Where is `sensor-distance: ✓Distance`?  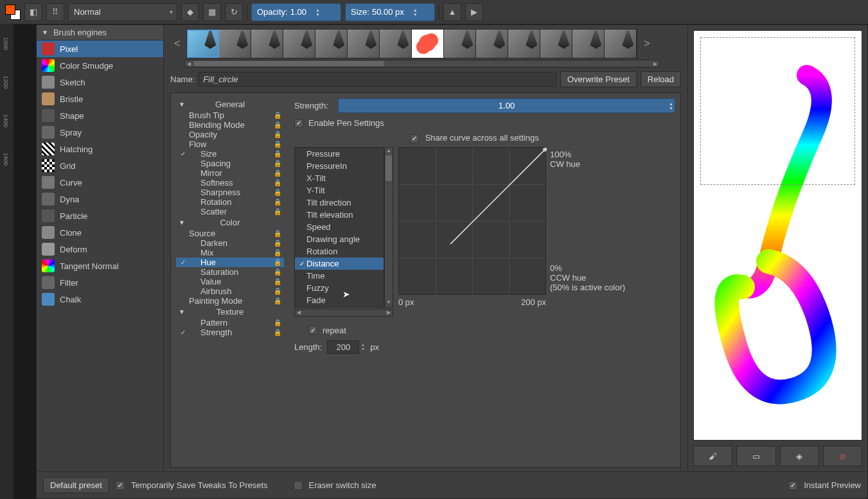
sensor-distance: ✓Distance is located at coordinates (339, 263).